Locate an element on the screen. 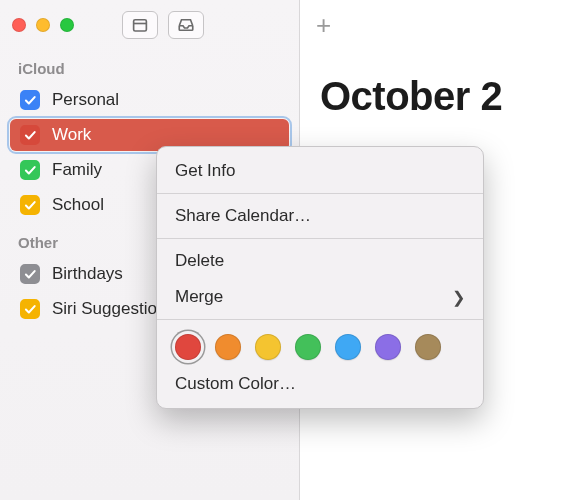 Image resolution: width=570 pixels, height=500 pixels. window-titlebar is located at coordinates (150, 25).